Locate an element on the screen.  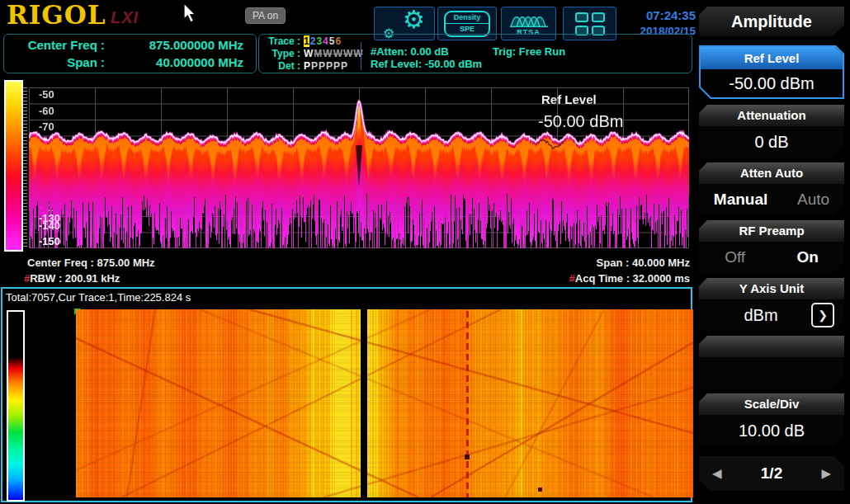
footer-span: Span : 40.000 MHz is located at coordinates (551, 263).